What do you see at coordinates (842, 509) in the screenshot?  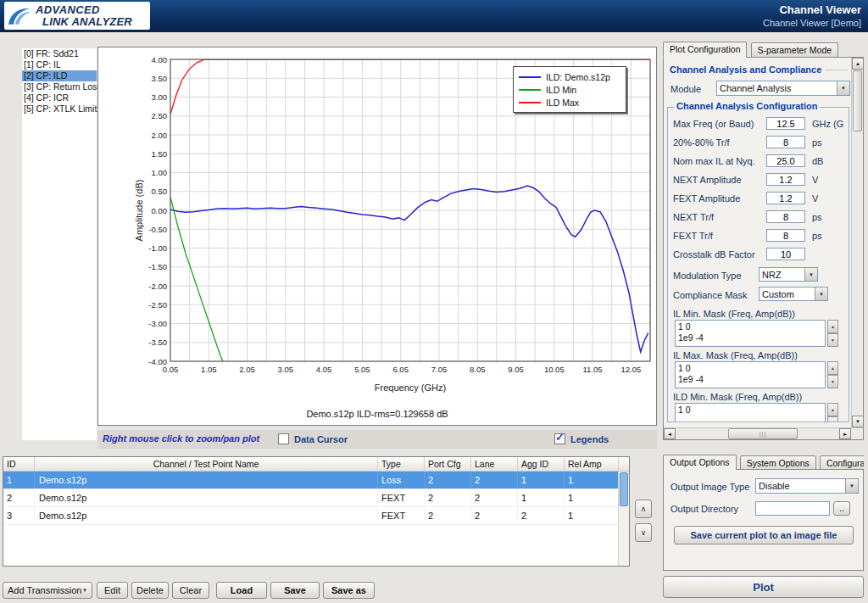 I see `browse-button: ..` at bounding box center [842, 509].